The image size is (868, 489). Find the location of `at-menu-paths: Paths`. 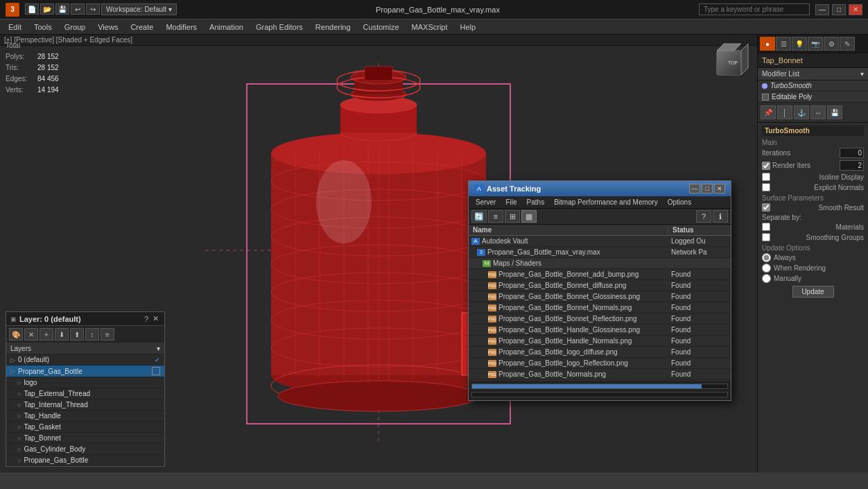

at-menu-paths: Paths is located at coordinates (536, 203).